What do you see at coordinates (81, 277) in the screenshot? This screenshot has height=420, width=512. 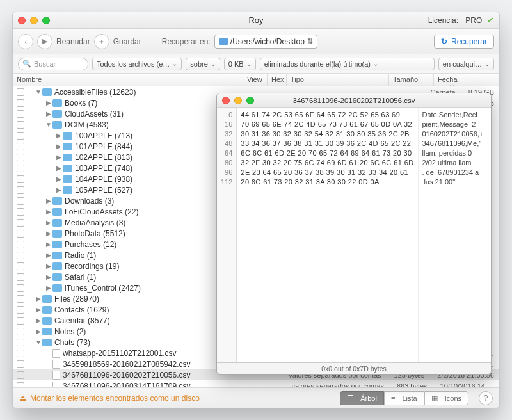 I see `item-name: Safari (1)` at bounding box center [81, 277].